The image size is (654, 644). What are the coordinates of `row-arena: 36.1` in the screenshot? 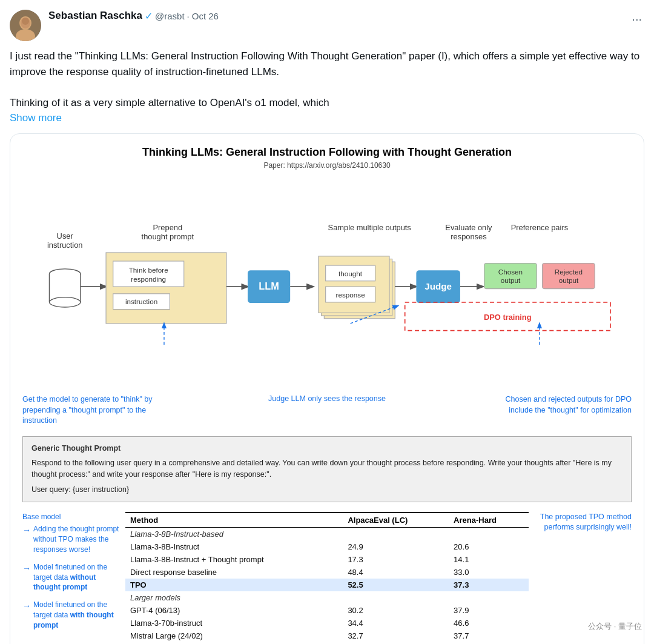 It's located at (489, 643).